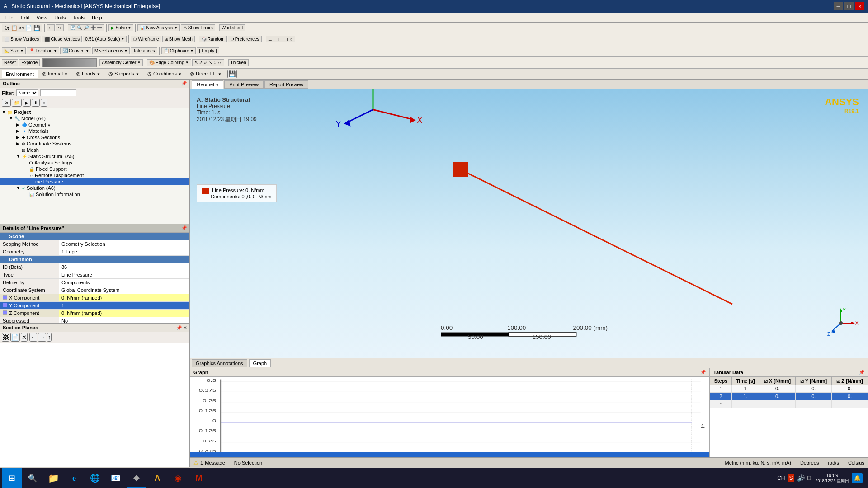  Describe the element at coordinates (88, 74) in the screenshot. I see `tab-loads: ◎ Loads ▼` at that location.